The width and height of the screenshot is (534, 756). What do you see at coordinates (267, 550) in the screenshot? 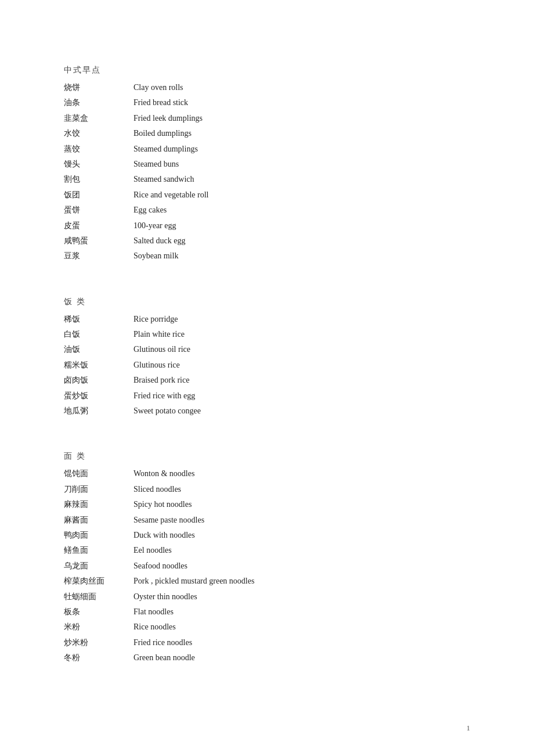
I see `menu-row: 鳝鱼面Eel noodles` at bounding box center [267, 550].